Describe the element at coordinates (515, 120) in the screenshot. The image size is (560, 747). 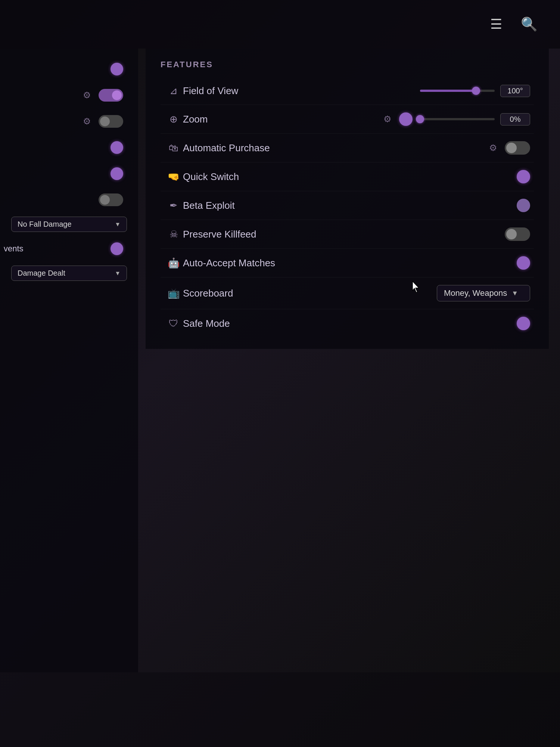
I see `zoom-slider-value: 0%` at that location.